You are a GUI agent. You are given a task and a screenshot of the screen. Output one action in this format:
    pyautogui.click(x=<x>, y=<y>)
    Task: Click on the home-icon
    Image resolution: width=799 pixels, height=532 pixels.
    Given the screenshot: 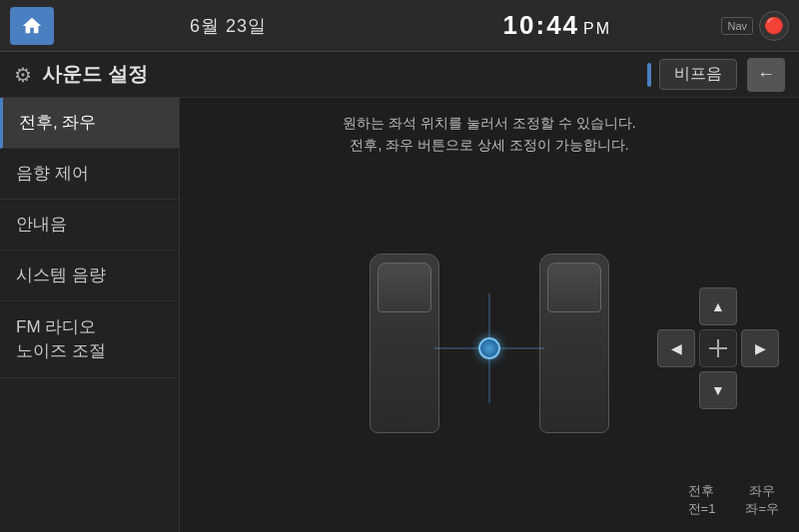 What is the action you would take?
    pyautogui.click(x=32, y=26)
    